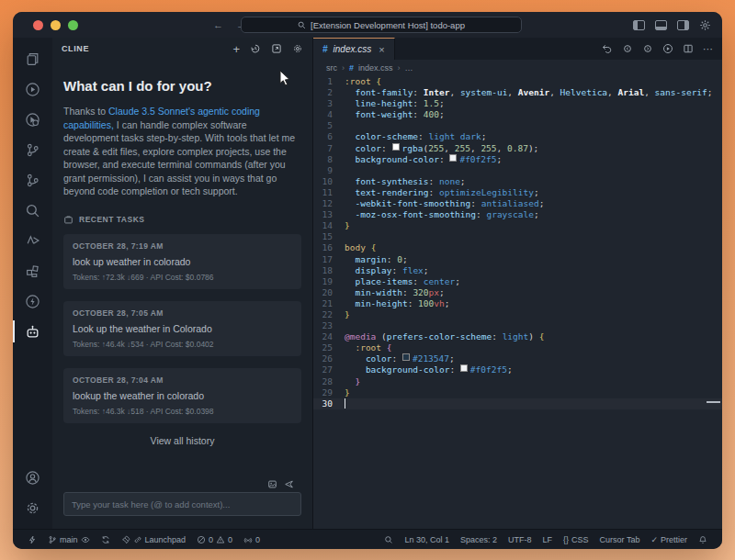 The image size is (735, 560). I want to click on discard-changes-icon, so click(607, 49).